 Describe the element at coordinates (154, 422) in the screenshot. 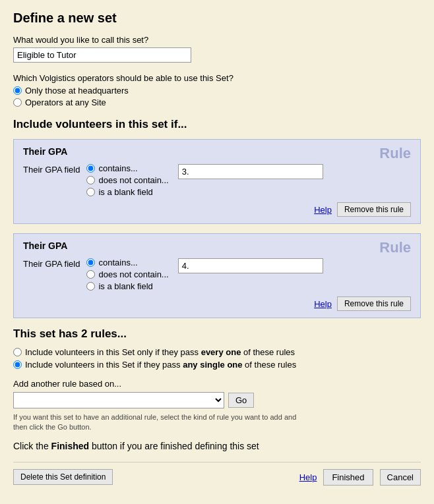

I see `hint-text-content: If you want this set to have an addition…` at that location.